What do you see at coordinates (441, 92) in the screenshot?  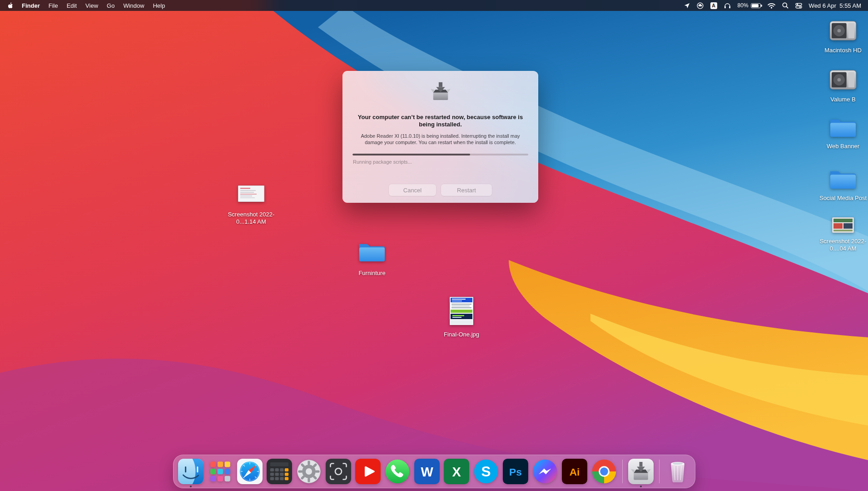 I see `installer-package-icon` at bounding box center [441, 92].